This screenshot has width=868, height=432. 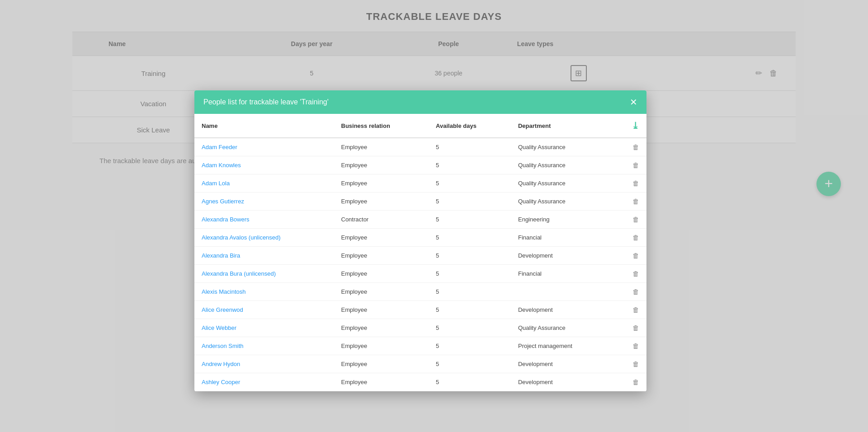 I want to click on modal-close-button: ✕, so click(x=634, y=102).